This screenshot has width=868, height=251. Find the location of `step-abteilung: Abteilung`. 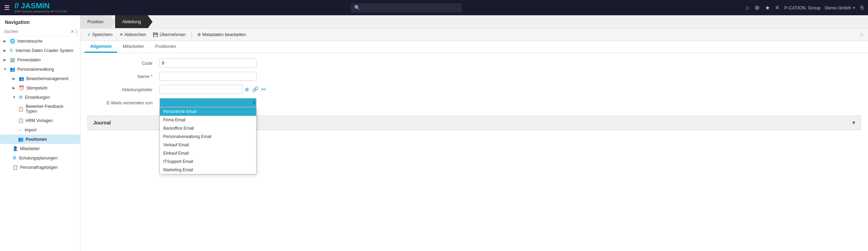

step-abteilung: Abteilung is located at coordinates (131, 21).